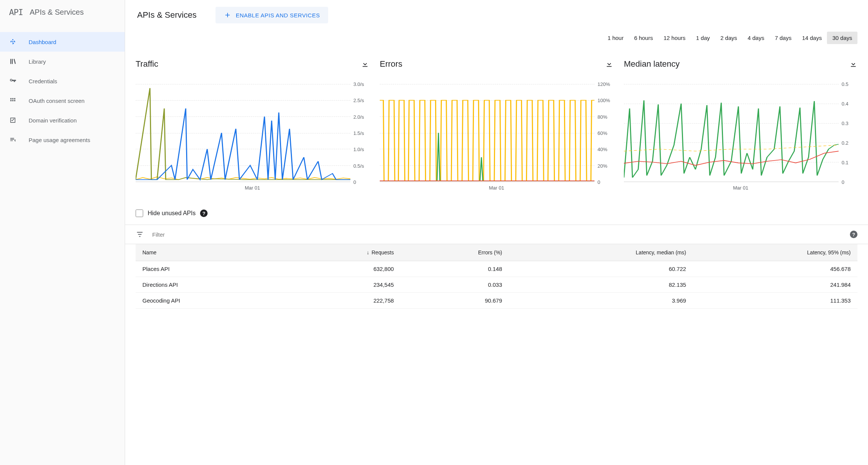  Describe the element at coordinates (147, 64) in the screenshot. I see `chart-title: Traffic` at that location.